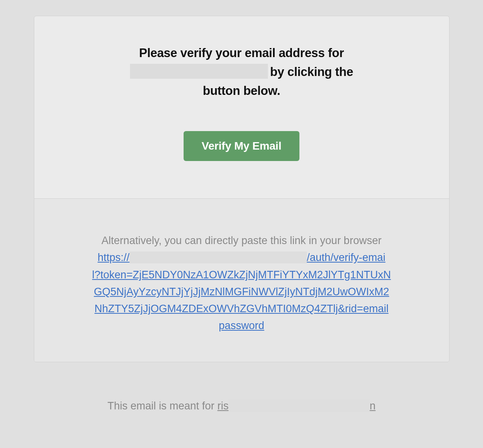 The height and width of the screenshot is (448, 483). What do you see at coordinates (242, 241) in the screenshot?
I see `alternative-intro: Alternatively, you can directly paste th…` at bounding box center [242, 241].